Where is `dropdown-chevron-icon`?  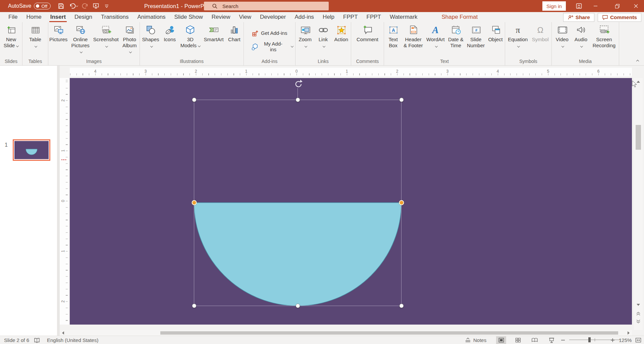
dropdown-chevron-icon is located at coordinates (199, 46).